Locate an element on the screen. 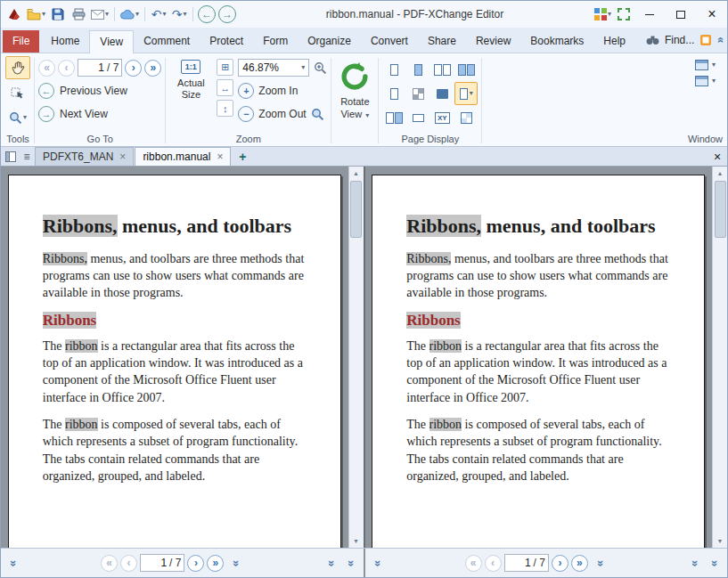 The width and height of the screenshot is (728, 578). ribbon-tab-help: Help is located at coordinates (615, 41).